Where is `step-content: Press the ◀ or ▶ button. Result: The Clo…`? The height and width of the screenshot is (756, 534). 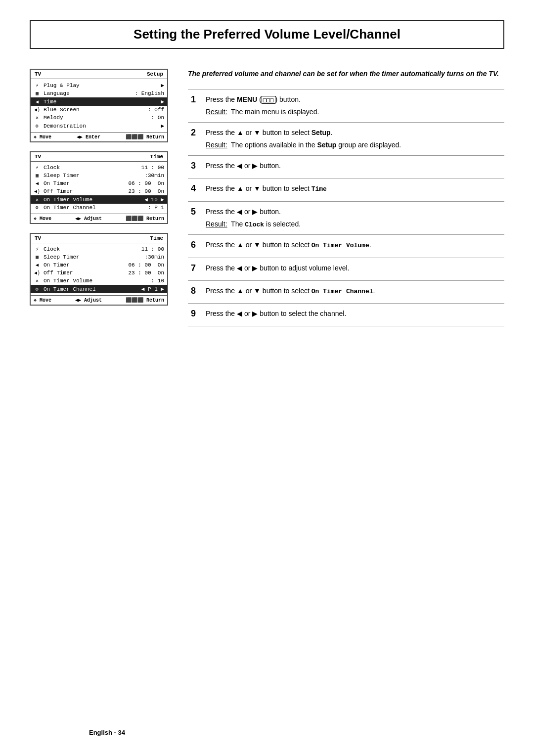 step-content: Press the ◀ or ▶ button. Result: The Clo… is located at coordinates (354, 218).